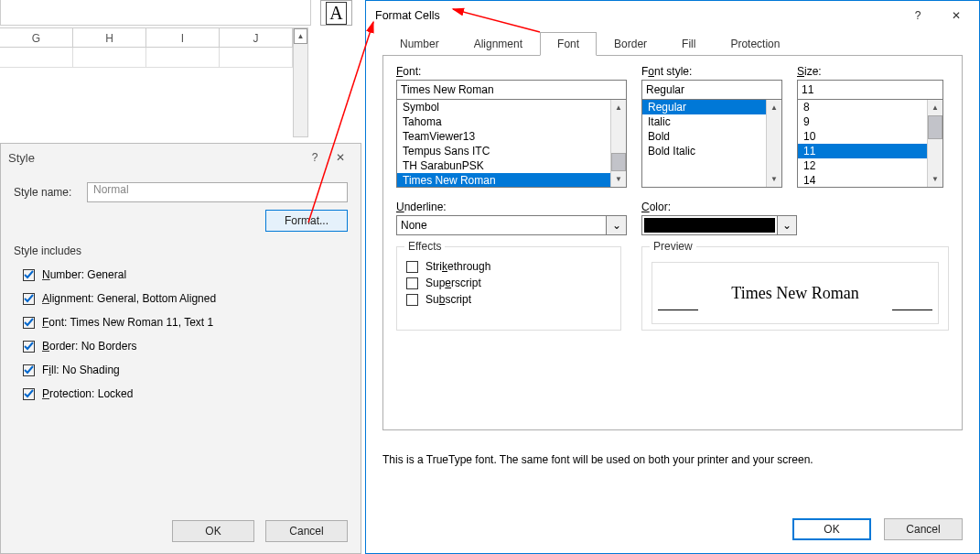 This screenshot has height=554, width=980. I want to click on include-number: Number: General, so click(185, 275).